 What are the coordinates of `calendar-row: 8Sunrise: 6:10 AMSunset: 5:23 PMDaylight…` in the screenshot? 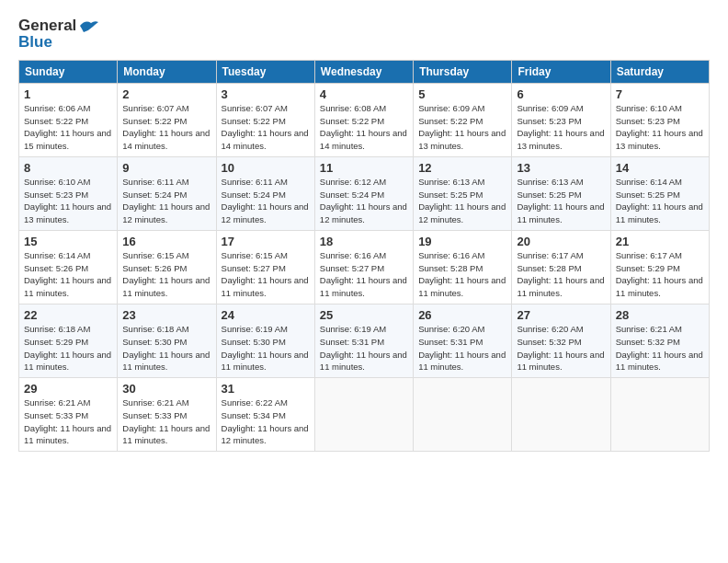 It's located at (364, 193).